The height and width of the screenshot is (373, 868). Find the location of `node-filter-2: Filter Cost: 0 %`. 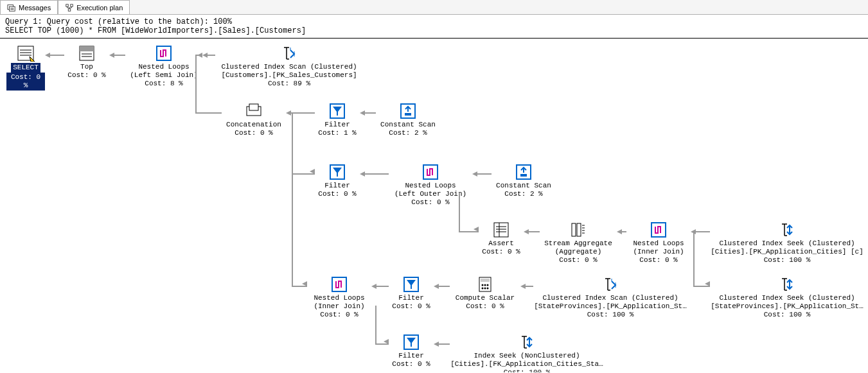

node-filter-2: Filter Cost: 0 % is located at coordinates (337, 181).